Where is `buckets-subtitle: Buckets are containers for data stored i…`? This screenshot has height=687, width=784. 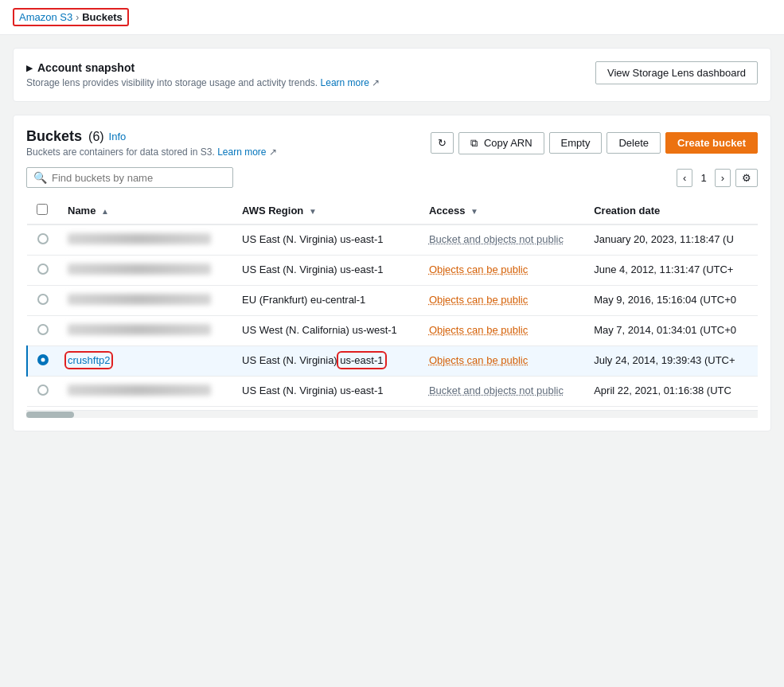
buckets-subtitle: Buckets are containers for data stored i… is located at coordinates (151, 152).